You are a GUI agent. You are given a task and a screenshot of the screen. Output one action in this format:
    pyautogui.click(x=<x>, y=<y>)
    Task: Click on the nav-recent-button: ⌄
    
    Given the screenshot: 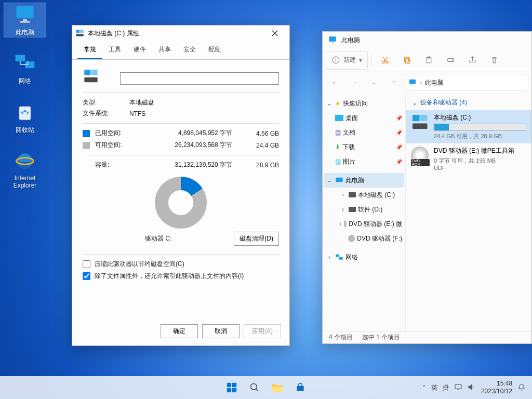 What is the action you would take?
    pyautogui.click(x=374, y=83)
    